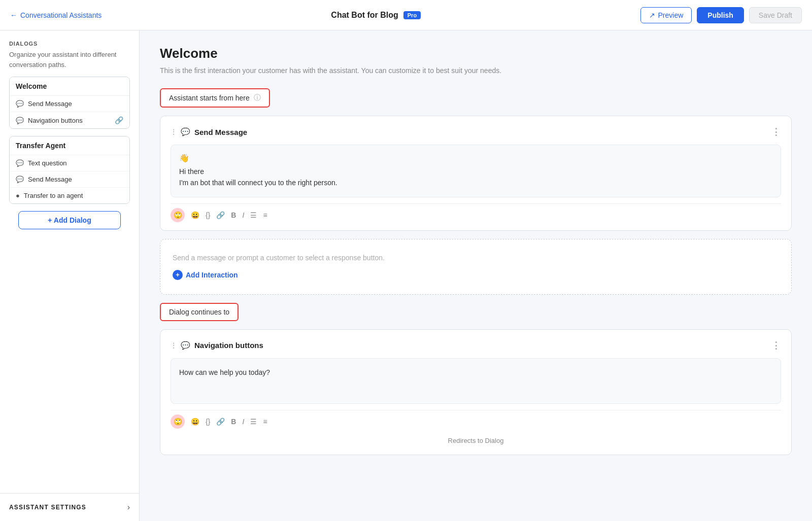 This screenshot has width=812, height=521. Describe the element at coordinates (476, 54) in the screenshot. I see `page-title: Welcome` at that location.